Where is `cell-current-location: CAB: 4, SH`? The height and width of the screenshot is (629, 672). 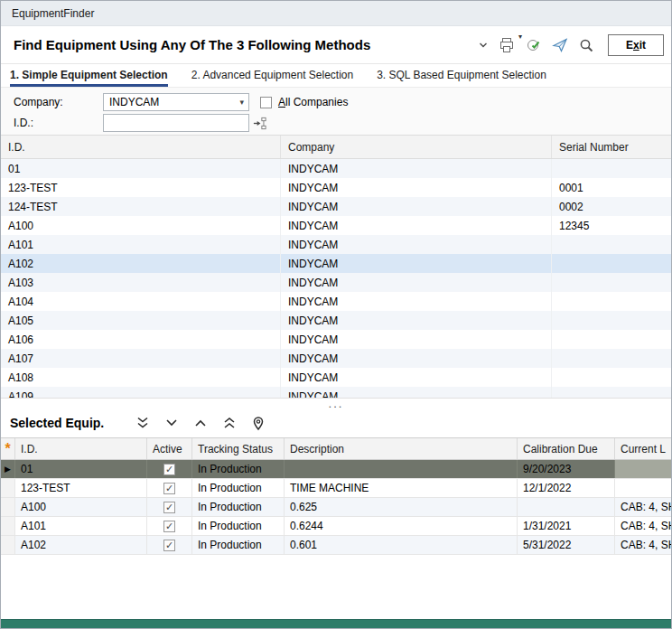 cell-current-location: CAB: 4, SH is located at coordinates (643, 507).